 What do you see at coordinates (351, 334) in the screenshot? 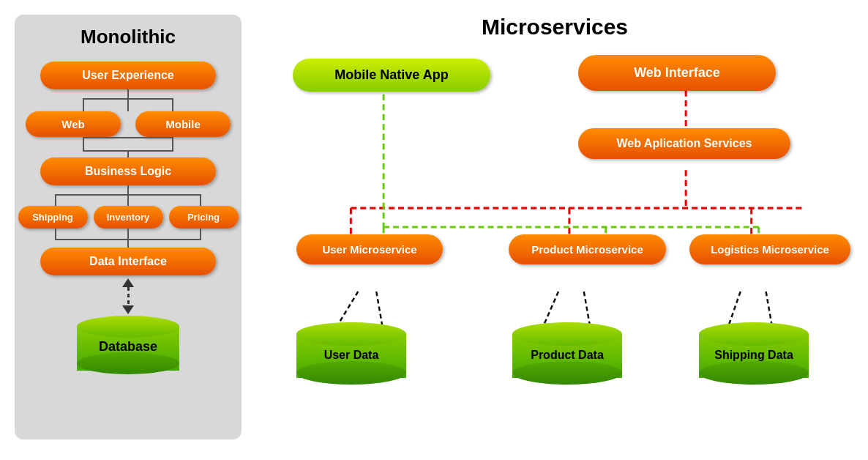
I see `user-db-top` at bounding box center [351, 334].